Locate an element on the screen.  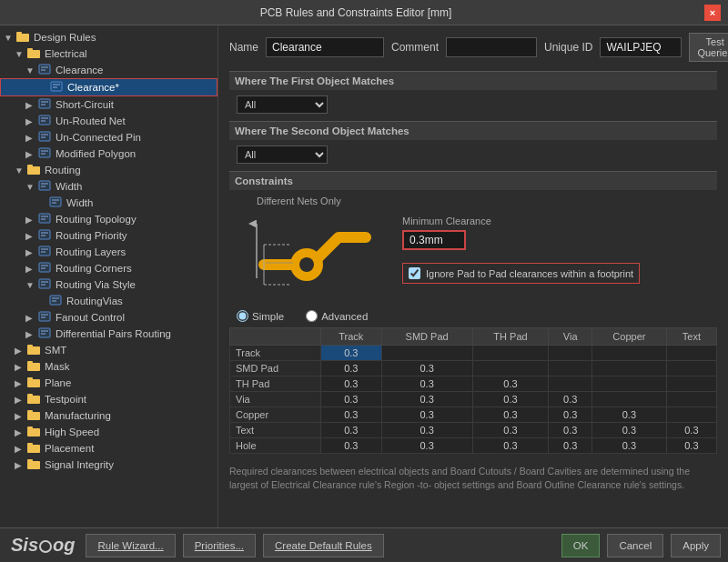
advanced-radio is located at coordinates (311, 316).